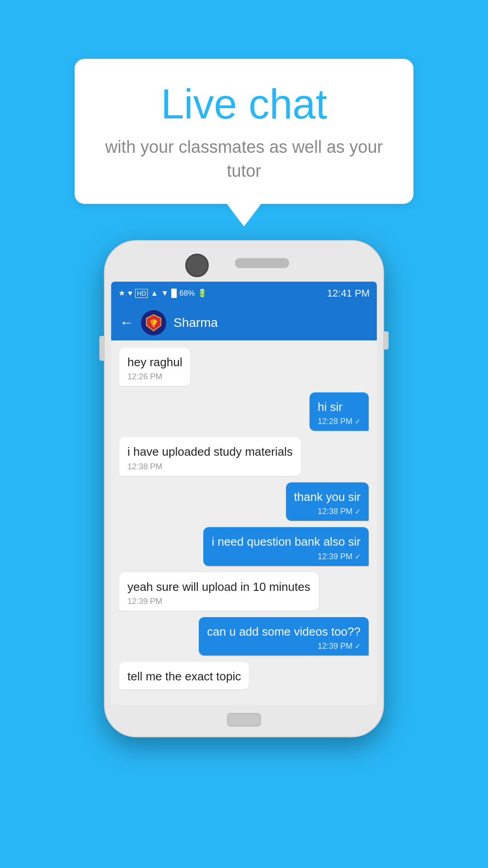 The height and width of the screenshot is (868, 488). Describe the element at coordinates (335, 421) in the screenshot. I see `message-2-time: 12:28 PM` at that location.